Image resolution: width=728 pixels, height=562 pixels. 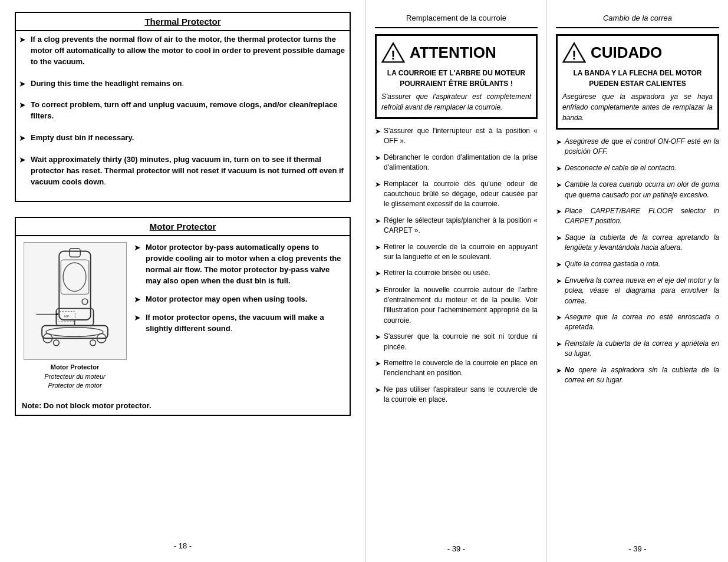 I want to click on es-arrow-4: ➤, so click(x=559, y=212).